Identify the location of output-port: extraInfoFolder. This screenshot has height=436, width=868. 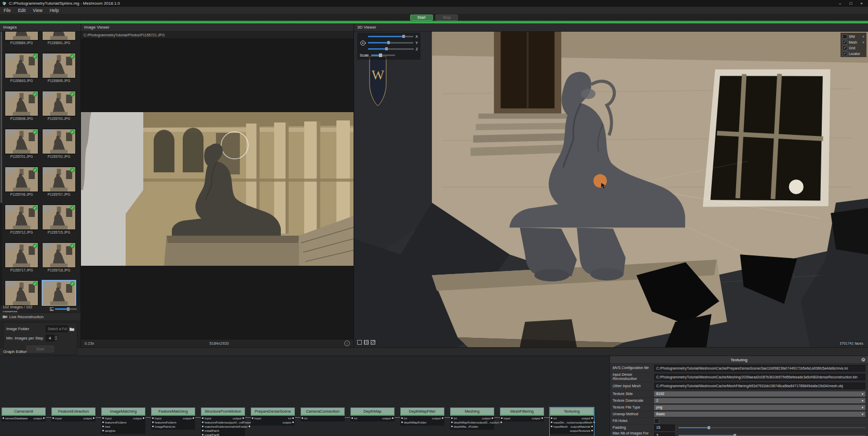
(239, 427).